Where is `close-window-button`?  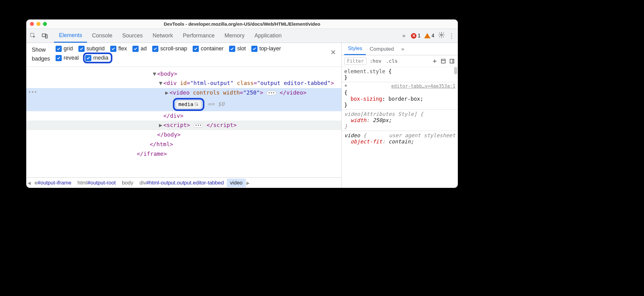
close-window-button is located at coordinates (32, 24).